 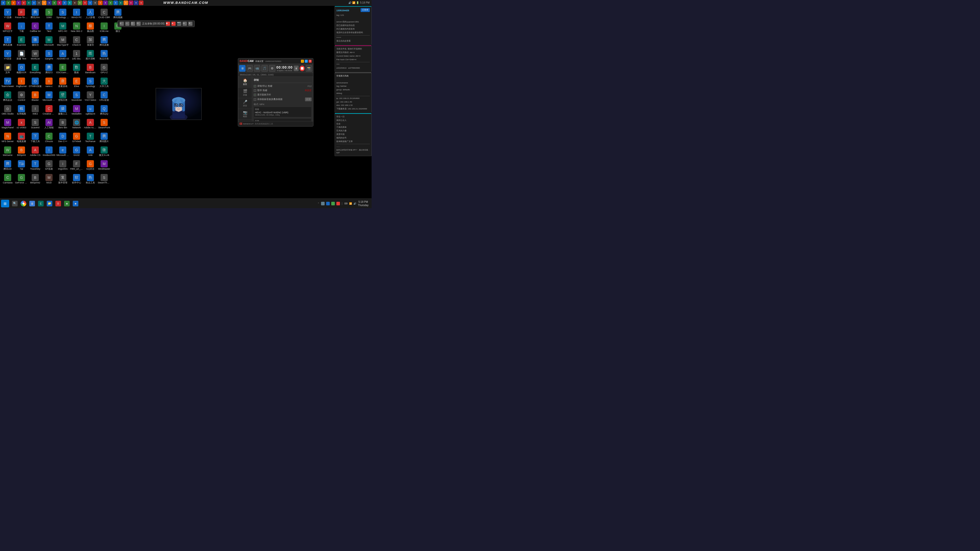 What do you see at coordinates (65, 3) in the screenshot?
I see `top-icon-13: ●` at bounding box center [65, 3].